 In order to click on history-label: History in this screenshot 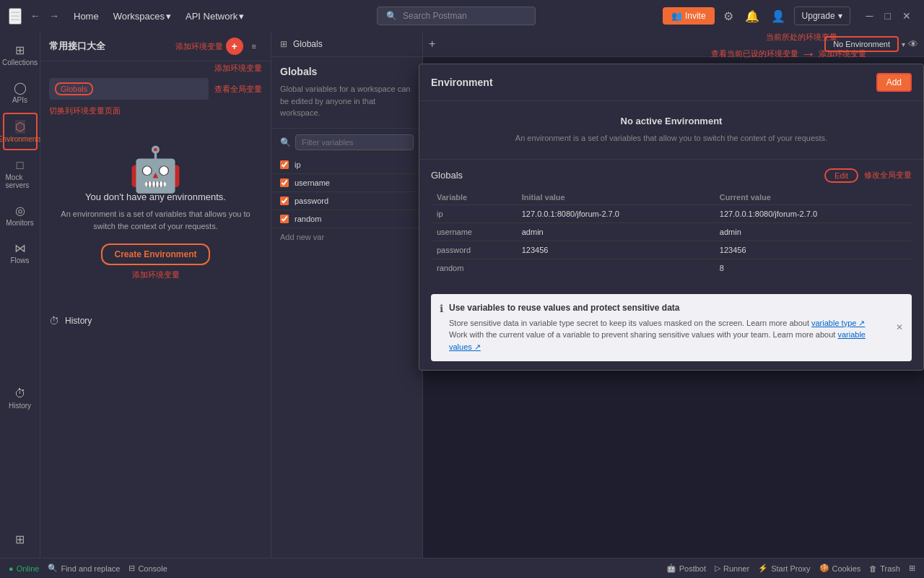, I will do `click(78, 321)`.